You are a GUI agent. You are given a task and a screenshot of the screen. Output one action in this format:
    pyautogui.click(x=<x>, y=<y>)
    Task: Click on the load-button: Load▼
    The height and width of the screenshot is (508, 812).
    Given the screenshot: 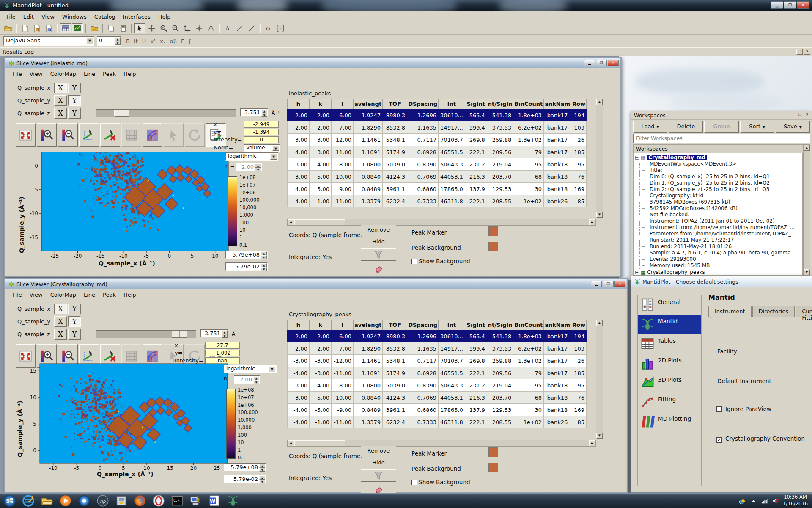 What is the action you would take?
    pyautogui.click(x=650, y=127)
    